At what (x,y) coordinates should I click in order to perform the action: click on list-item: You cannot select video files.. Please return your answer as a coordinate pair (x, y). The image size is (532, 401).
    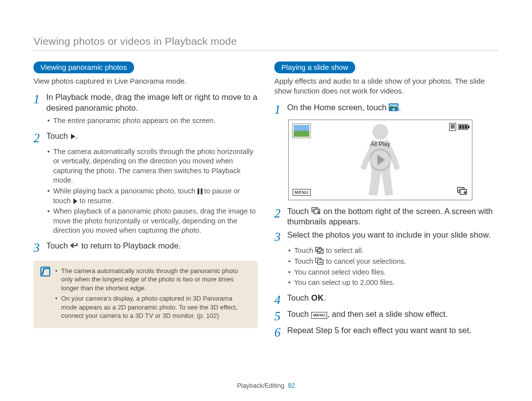
    Looking at the image, I should click on (393, 273).